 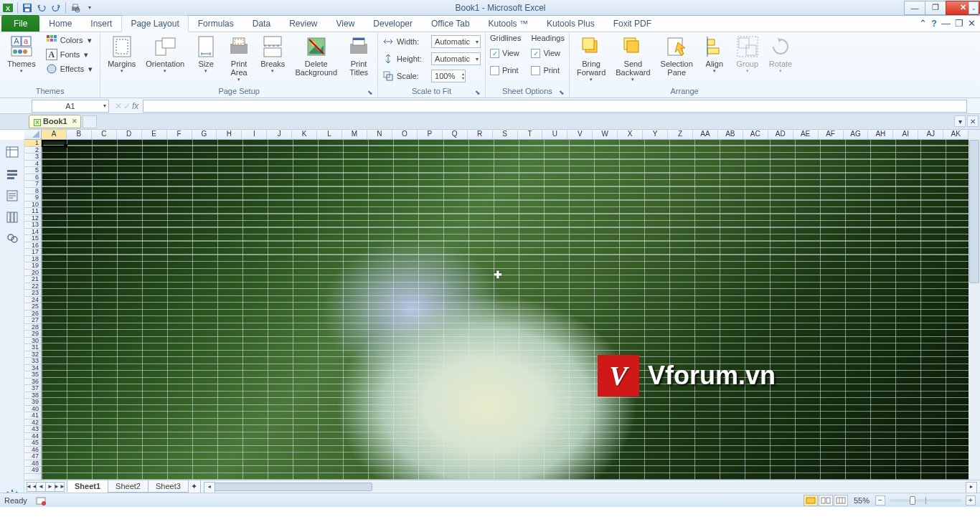 What do you see at coordinates (359, 56) in the screenshot?
I see `print-titles-button: Print Titles` at bounding box center [359, 56].